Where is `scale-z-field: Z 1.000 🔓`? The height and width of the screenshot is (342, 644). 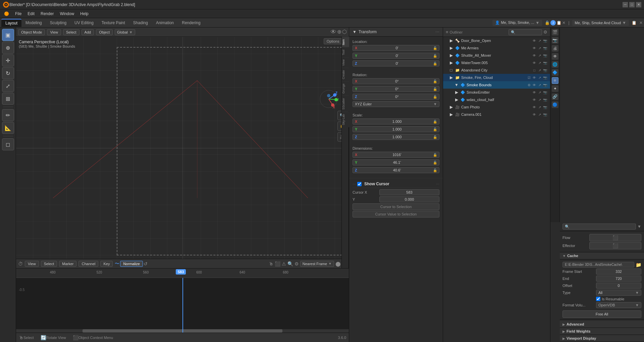
scale-z-field: Z 1.000 🔓 is located at coordinates (396, 137).